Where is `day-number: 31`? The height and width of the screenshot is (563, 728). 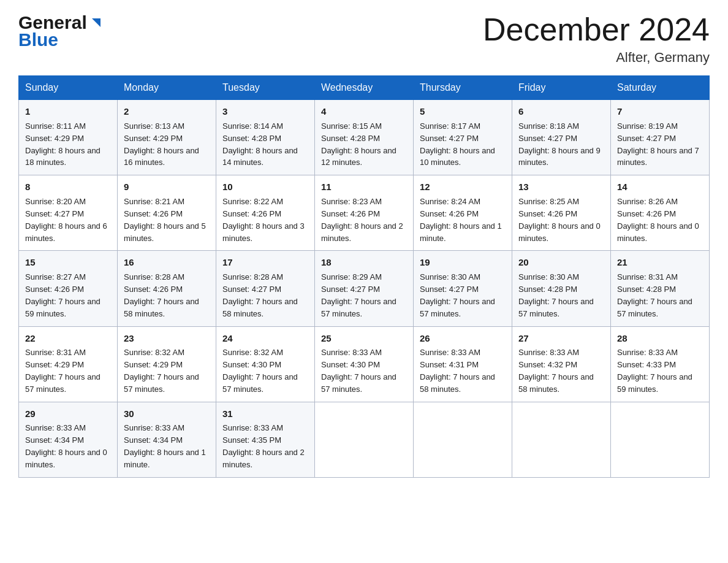
day-number: 31 is located at coordinates (265, 414).